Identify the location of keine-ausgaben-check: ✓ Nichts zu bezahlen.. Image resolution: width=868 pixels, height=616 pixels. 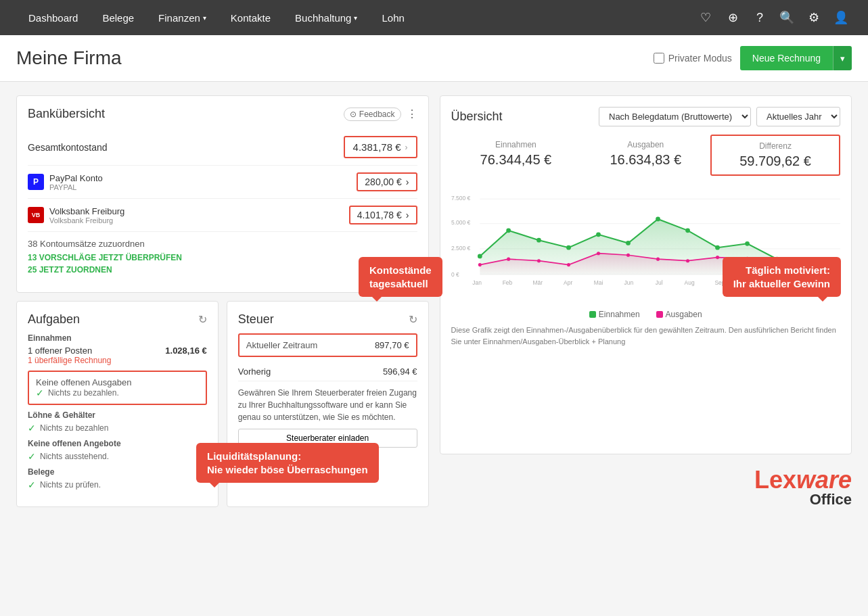
(118, 393).